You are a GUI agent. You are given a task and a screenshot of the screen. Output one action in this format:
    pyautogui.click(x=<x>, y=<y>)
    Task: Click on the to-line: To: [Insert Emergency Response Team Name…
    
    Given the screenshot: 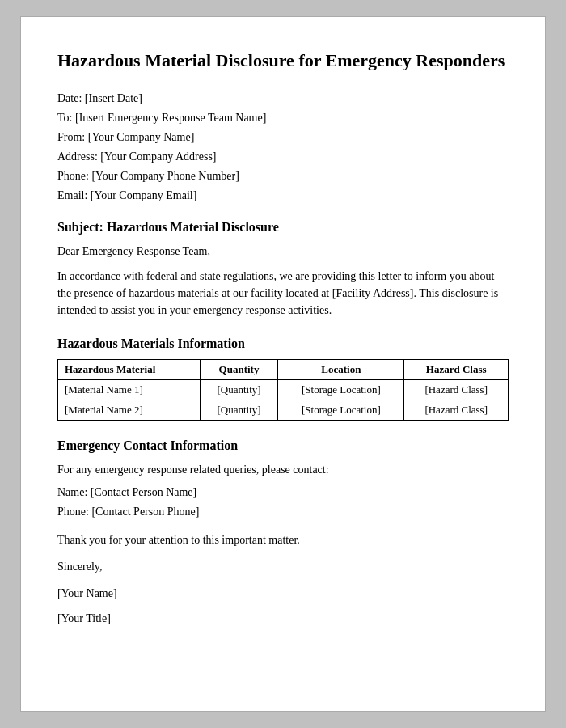 What is the action you would take?
    pyautogui.click(x=283, y=118)
    